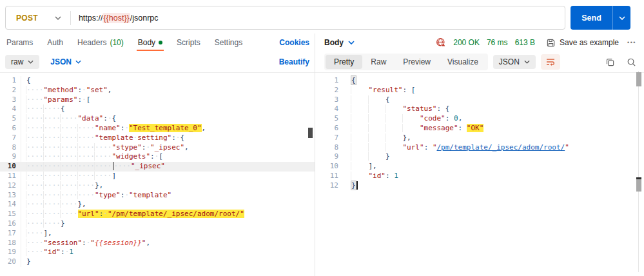 The height and width of the screenshot is (276, 644). What do you see at coordinates (116, 43) in the screenshot?
I see `headers-count-badge: (10)` at bounding box center [116, 43].